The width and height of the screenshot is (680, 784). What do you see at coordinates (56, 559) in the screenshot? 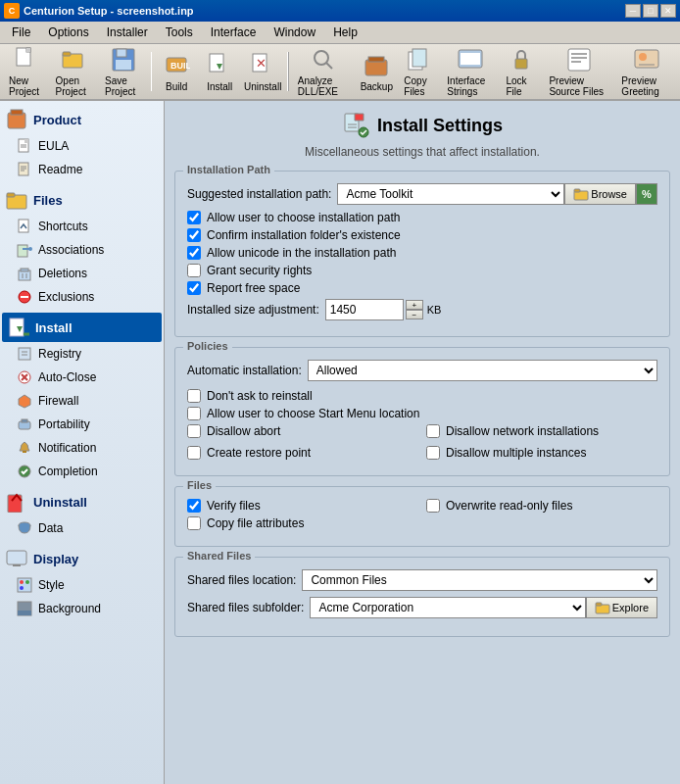
I see `display-header-label: Display` at bounding box center [56, 559].